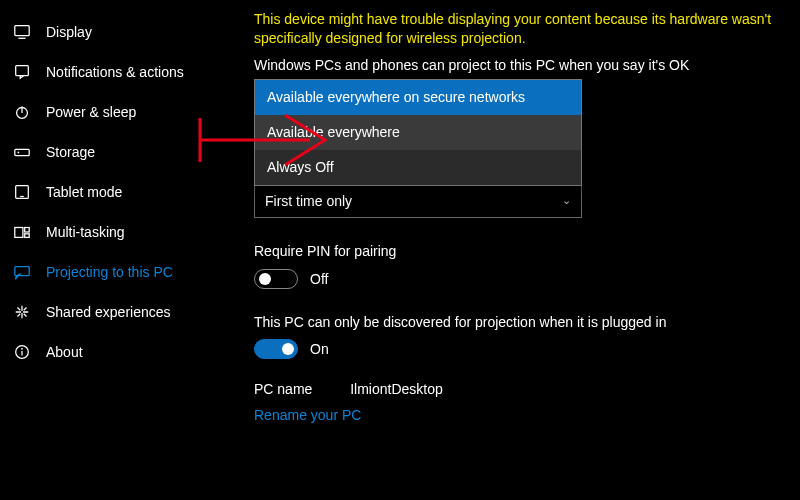 The height and width of the screenshot is (500, 800). I want to click on sidebar-item-display: Display, so click(125, 32).